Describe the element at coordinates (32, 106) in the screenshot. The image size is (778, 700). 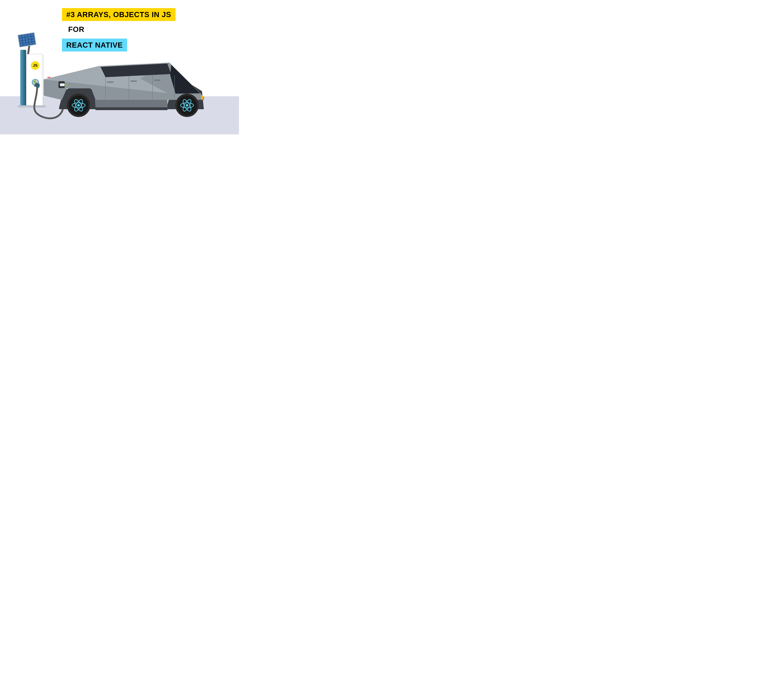
I see `charger-base` at that location.